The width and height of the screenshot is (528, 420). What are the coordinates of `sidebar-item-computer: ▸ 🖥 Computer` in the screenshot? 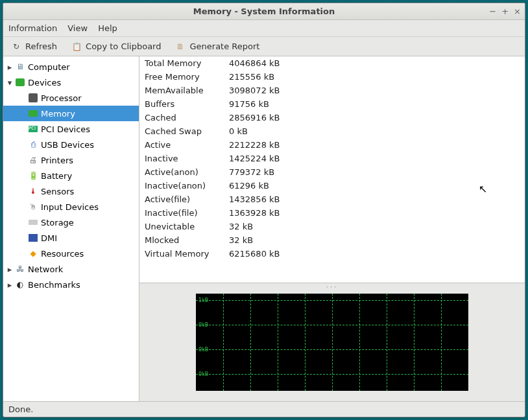 It's located at (71, 67).